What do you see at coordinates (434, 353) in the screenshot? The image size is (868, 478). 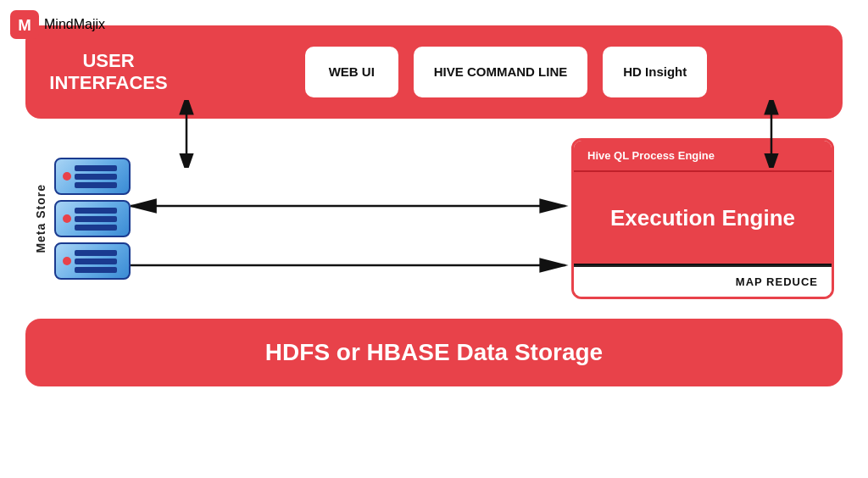 I see `bottom-box: HDFS or HBASE Data Storage` at bounding box center [434, 353].